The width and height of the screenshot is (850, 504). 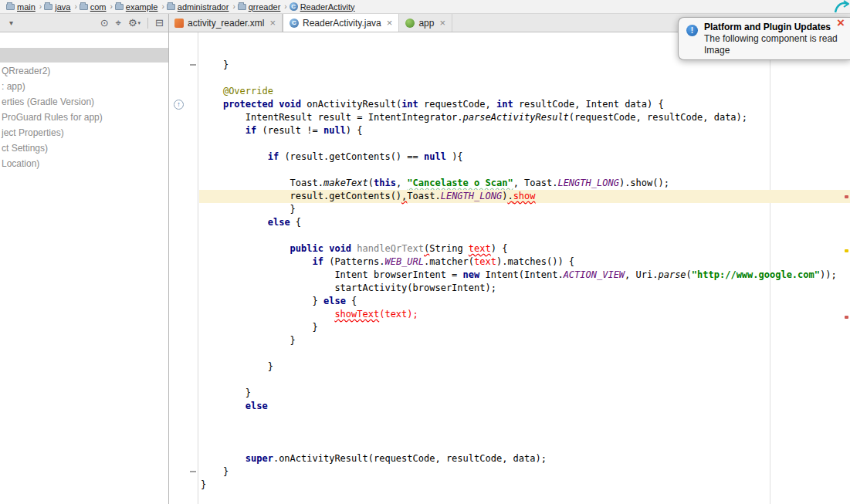 I want to click on tree-item: QRreader2), so click(x=84, y=71).